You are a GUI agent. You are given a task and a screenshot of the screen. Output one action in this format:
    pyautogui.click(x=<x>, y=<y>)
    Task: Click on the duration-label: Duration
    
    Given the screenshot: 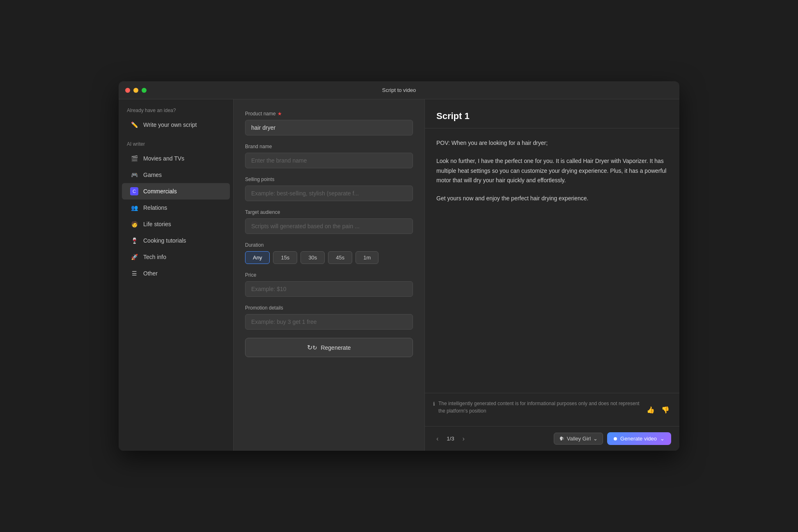 What is the action you would take?
    pyautogui.click(x=329, y=245)
    